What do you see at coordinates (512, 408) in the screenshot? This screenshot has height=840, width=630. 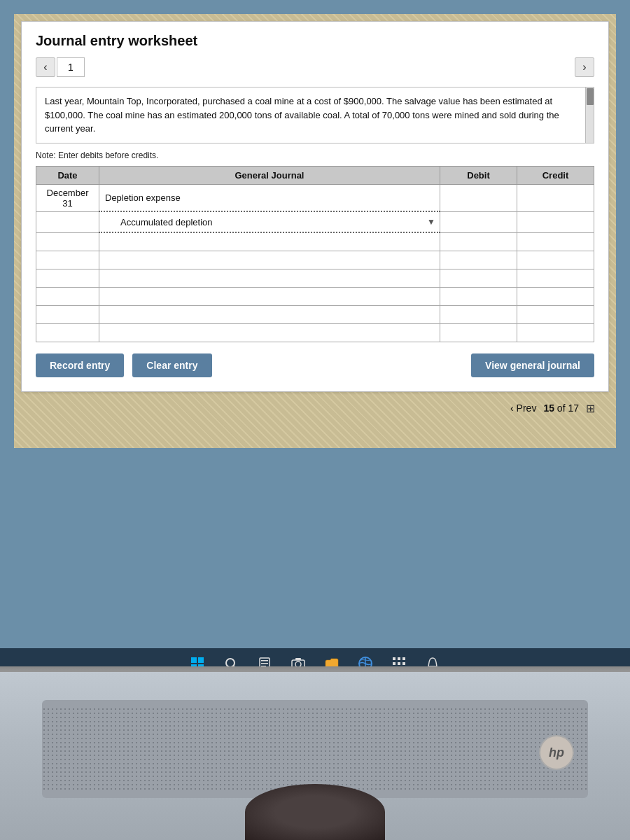 I see `prev-chevron-icon: ‹` at bounding box center [512, 408].